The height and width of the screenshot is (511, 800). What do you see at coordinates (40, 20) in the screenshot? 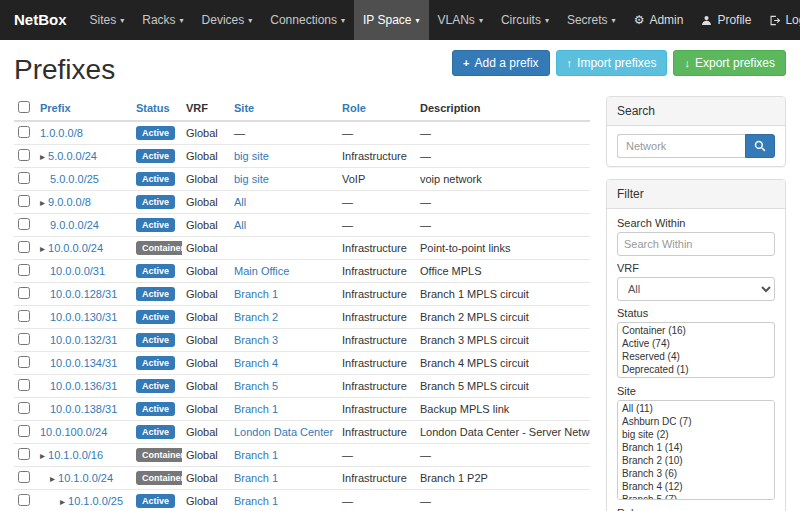
I see `brand-logo: NetBox` at bounding box center [40, 20].